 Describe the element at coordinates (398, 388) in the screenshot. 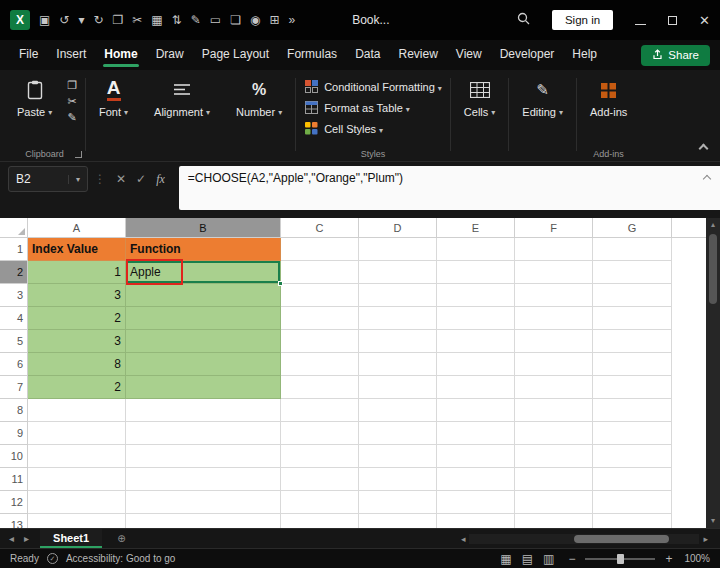

I see `cell-D7` at that location.